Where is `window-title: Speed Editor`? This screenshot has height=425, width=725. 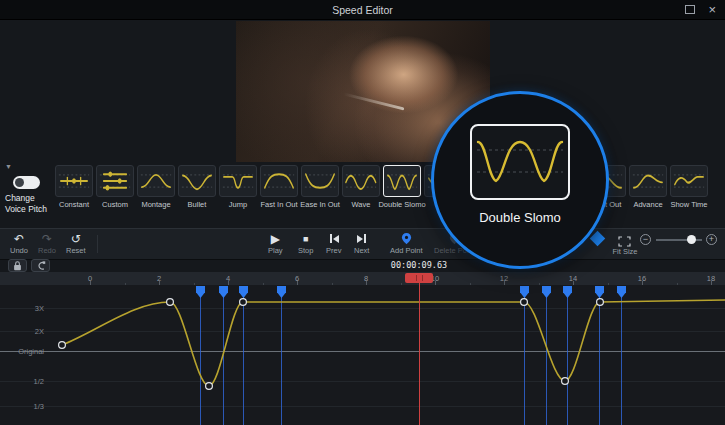 window-title: Speed Editor is located at coordinates (362, 10).